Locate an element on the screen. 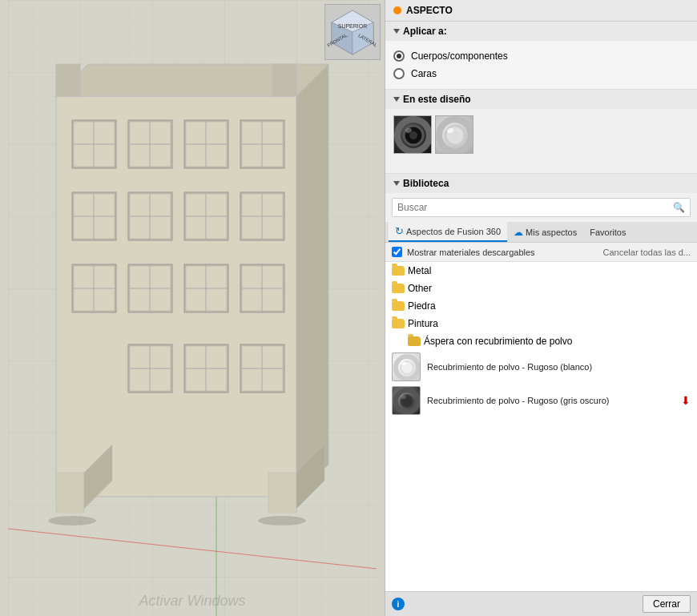 The image size is (697, 616). design-section-header: En este diseño is located at coordinates (542, 99).